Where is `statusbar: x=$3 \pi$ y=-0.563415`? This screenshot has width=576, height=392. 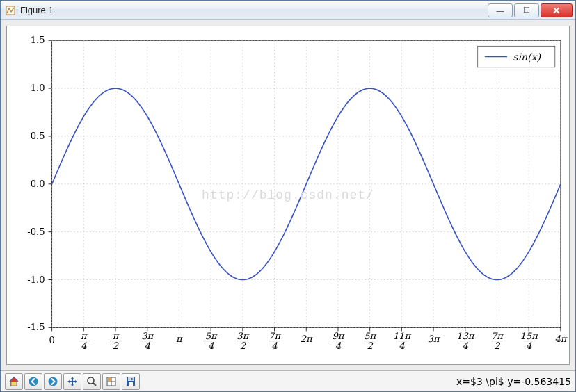 statusbar: x=$3 \pi$ y=-0.563415 is located at coordinates (288, 381).